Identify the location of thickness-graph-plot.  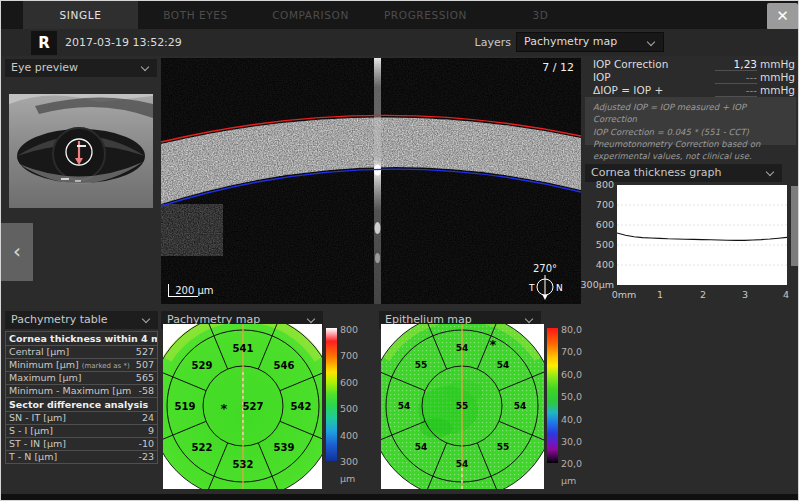
(702, 235).